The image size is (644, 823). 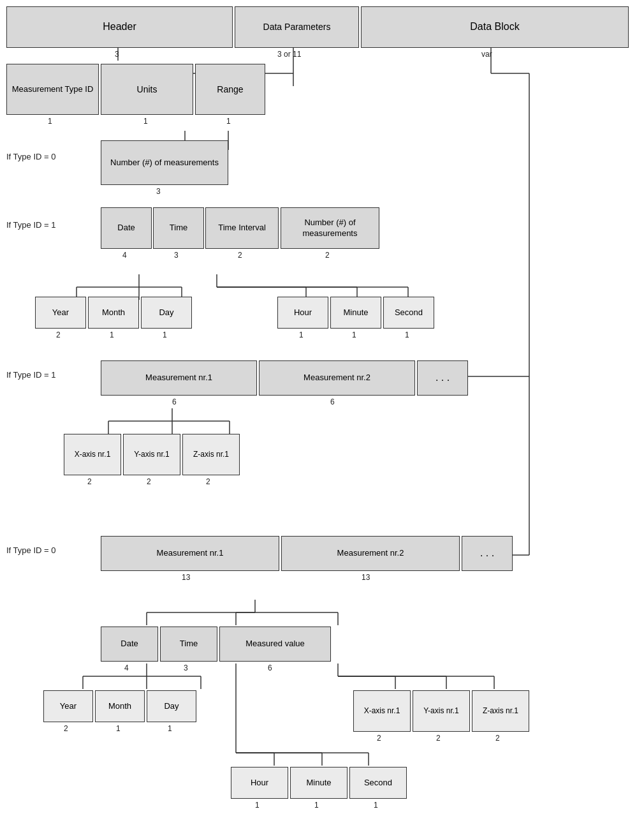 I want to click on num-1b: 1, so click(x=145, y=121).